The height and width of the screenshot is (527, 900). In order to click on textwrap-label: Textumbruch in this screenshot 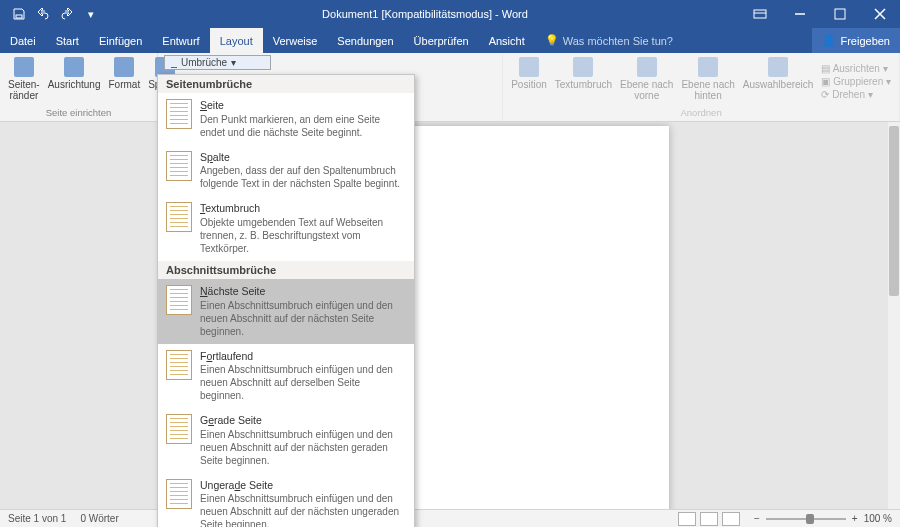, I will do `click(584, 84)`.